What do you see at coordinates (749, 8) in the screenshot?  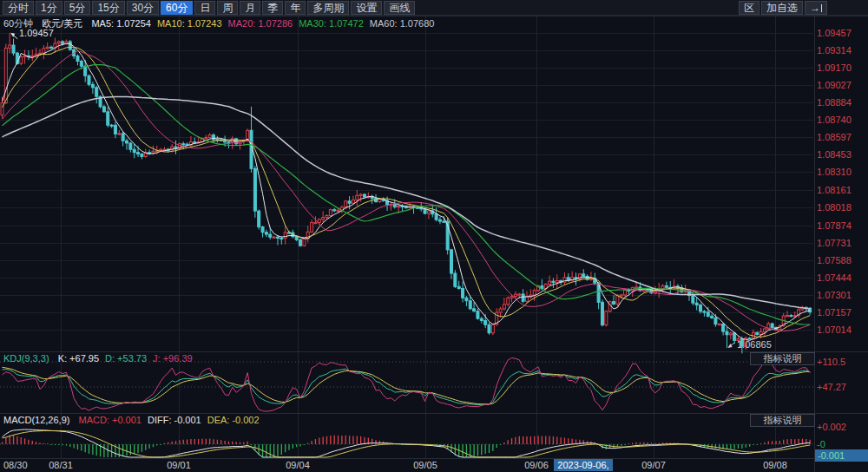 I see `toolbar-button-区: 区` at bounding box center [749, 8].